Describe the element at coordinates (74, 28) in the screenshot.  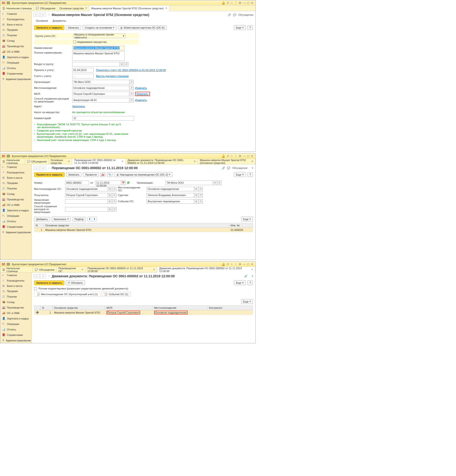
I see `save-button: Записать` at that location.